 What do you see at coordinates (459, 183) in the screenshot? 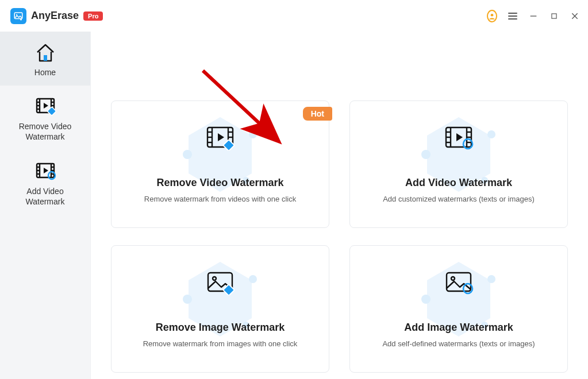
I see `card-title: Add Video Watermark` at bounding box center [459, 183].